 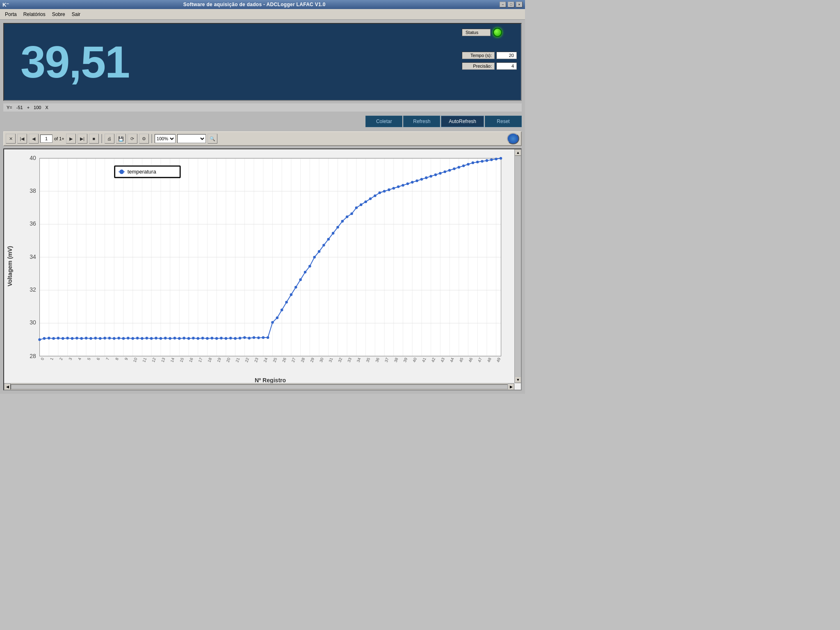 What do you see at coordinates (34, 14) in the screenshot?
I see `menu-relatorios: Relatórios` at bounding box center [34, 14].